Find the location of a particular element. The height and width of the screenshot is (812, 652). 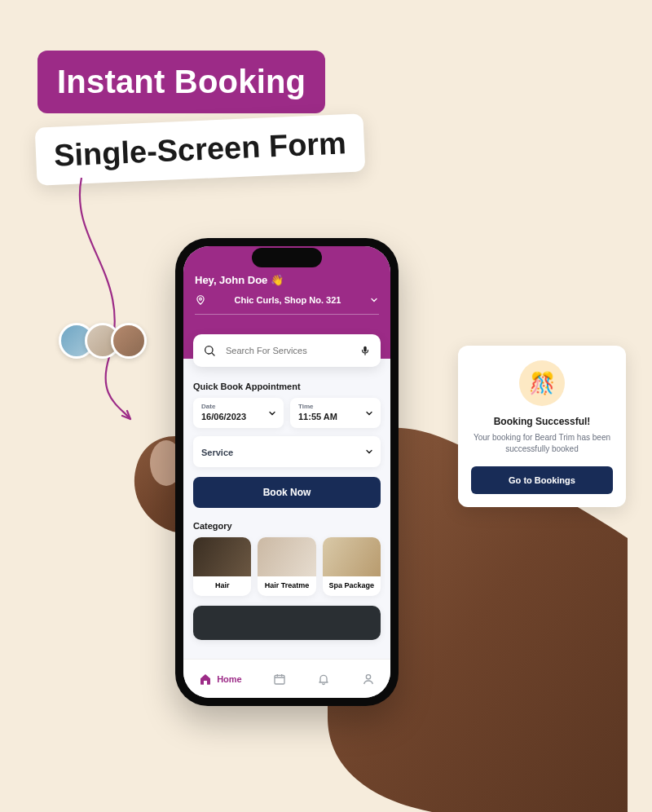

nav-profile is located at coordinates (368, 679).